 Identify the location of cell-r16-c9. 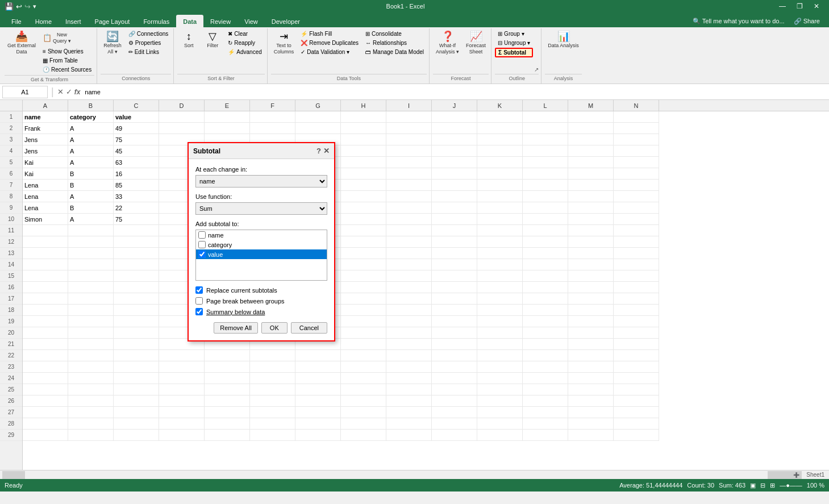
(409, 288).